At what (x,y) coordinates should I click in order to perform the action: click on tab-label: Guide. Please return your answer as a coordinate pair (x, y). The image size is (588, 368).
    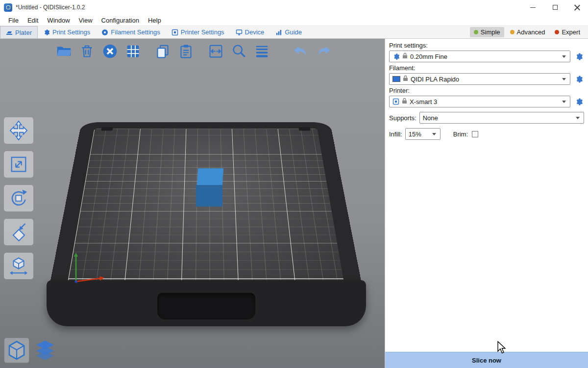
    Looking at the image, I should click on (293, 32).